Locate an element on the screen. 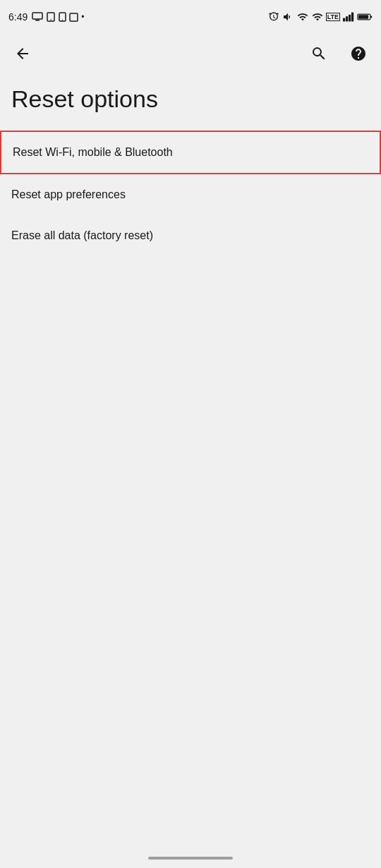  help-button is located at coordinates (358, 54).